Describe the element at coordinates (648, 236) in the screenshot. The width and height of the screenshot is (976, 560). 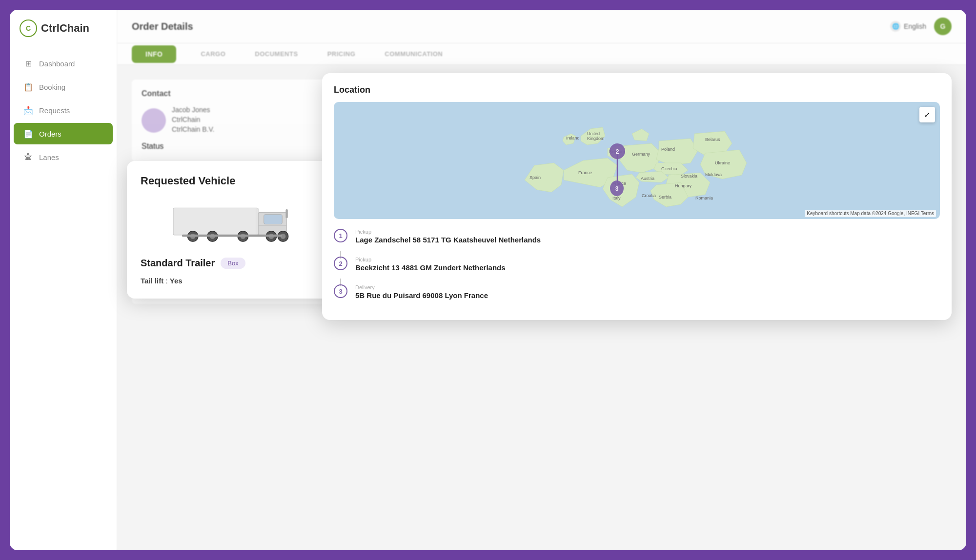
I see `route-details-1: Pickup Lage Zandschel 58 5171 TG Kaatshe…` at that location.